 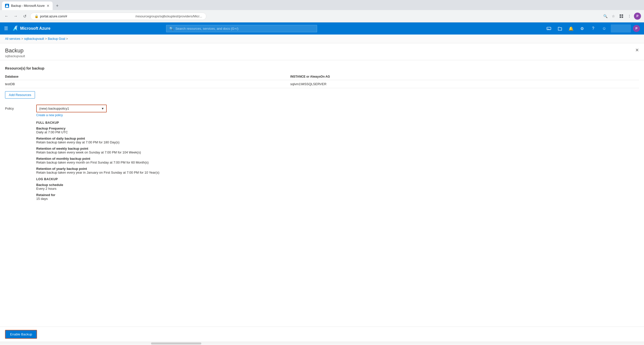 I want to click on backup-schedule-block: Backup schedule Every 2 hours, so click(x=338, y=187).